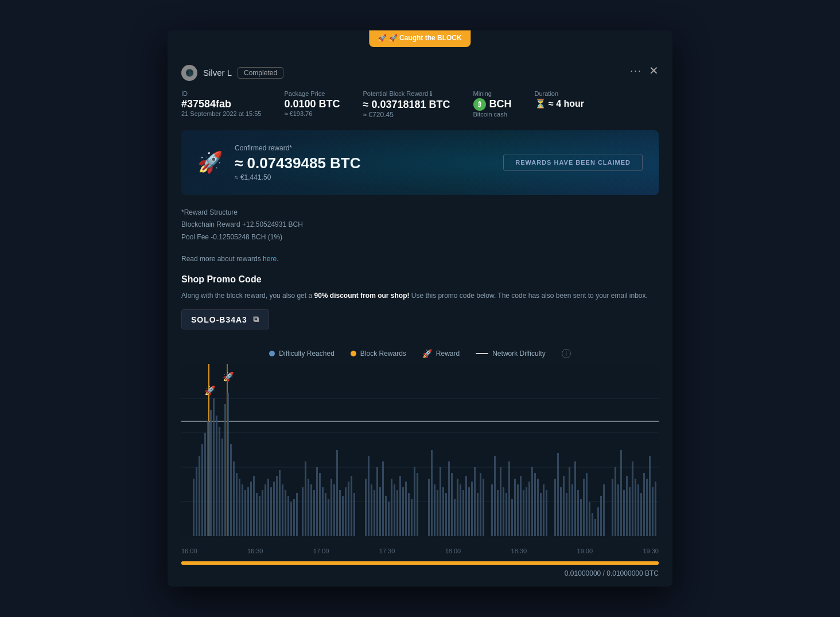 Image resolution: width=840 pixels, height=617 pixels. Describe the element at coordinates (221, 104) in the screenshot. I see `id-value: #37584fab` at that location.